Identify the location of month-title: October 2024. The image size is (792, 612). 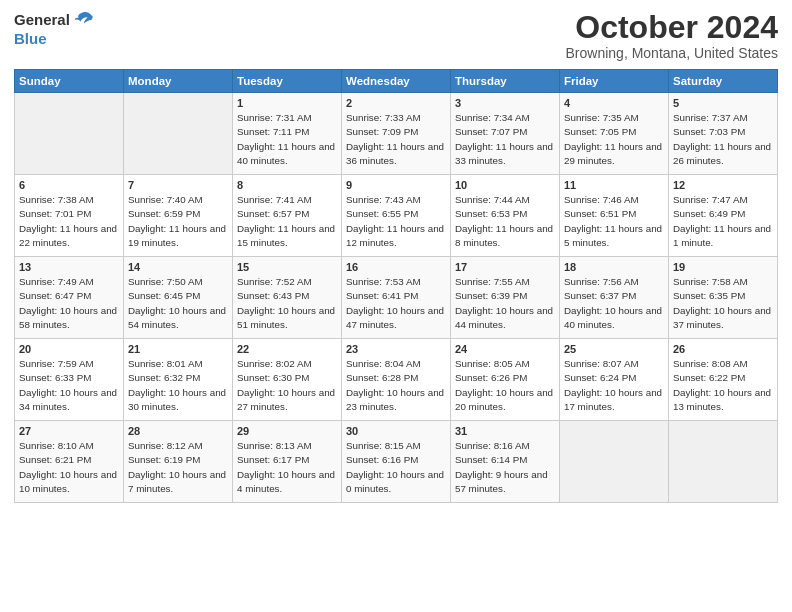
(672, 28).